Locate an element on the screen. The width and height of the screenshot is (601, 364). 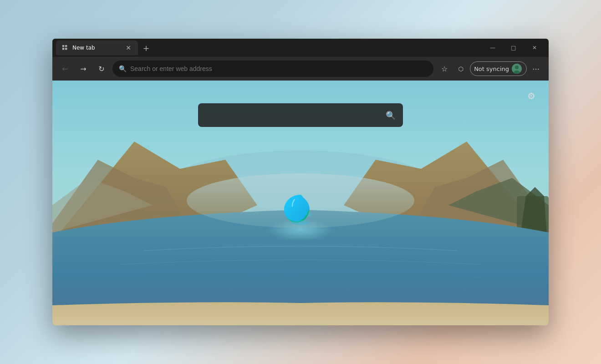
minimize-button: — is located at coordinates (493, 48).